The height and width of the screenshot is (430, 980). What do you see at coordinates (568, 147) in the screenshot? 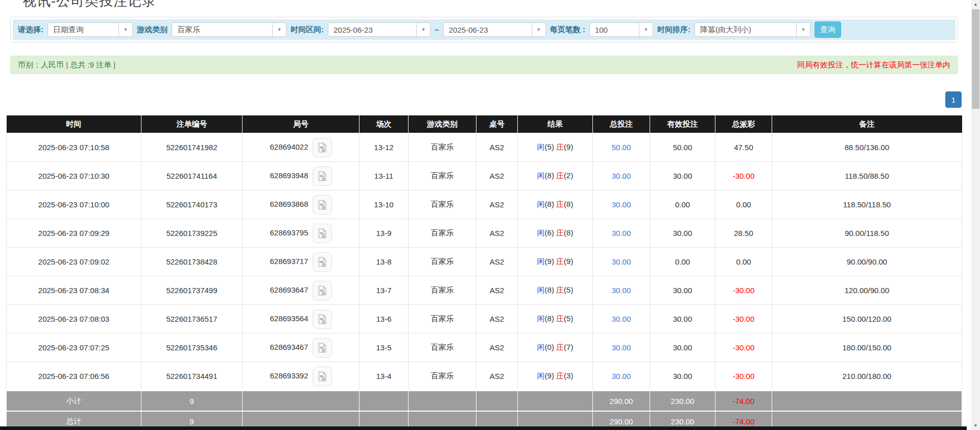
I see `result-banker-value: (9)` at bounding box center [568, 147].